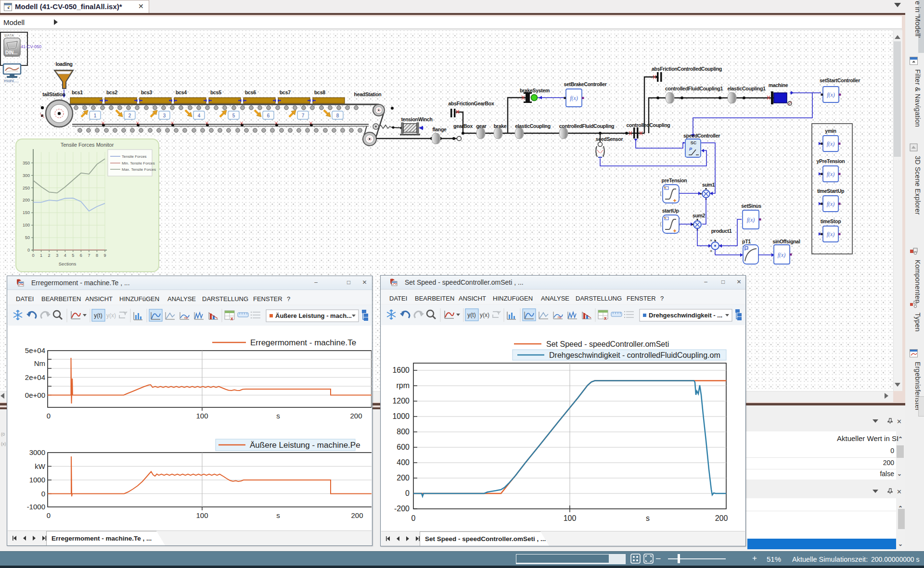 This screenshot has height=568, width=924. I want to click on svg-text: sum1, so click(708, 185).